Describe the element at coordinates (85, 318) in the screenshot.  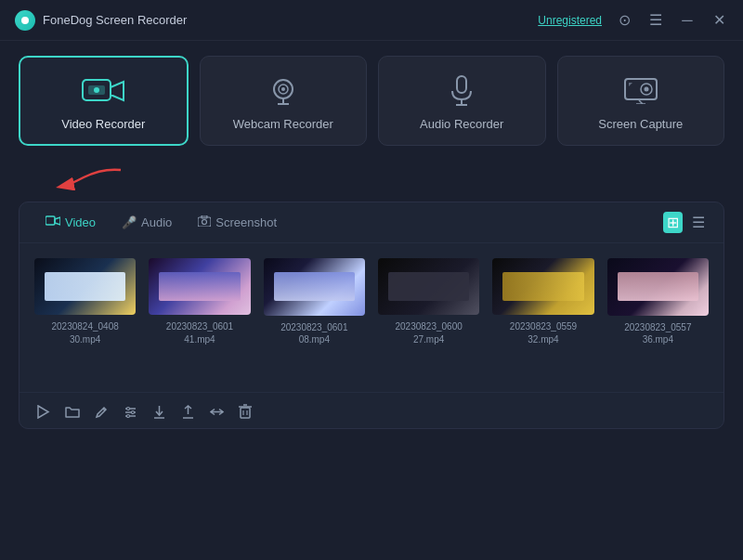
I see `file-item-0: 20230824_040830.mp4` at that location.